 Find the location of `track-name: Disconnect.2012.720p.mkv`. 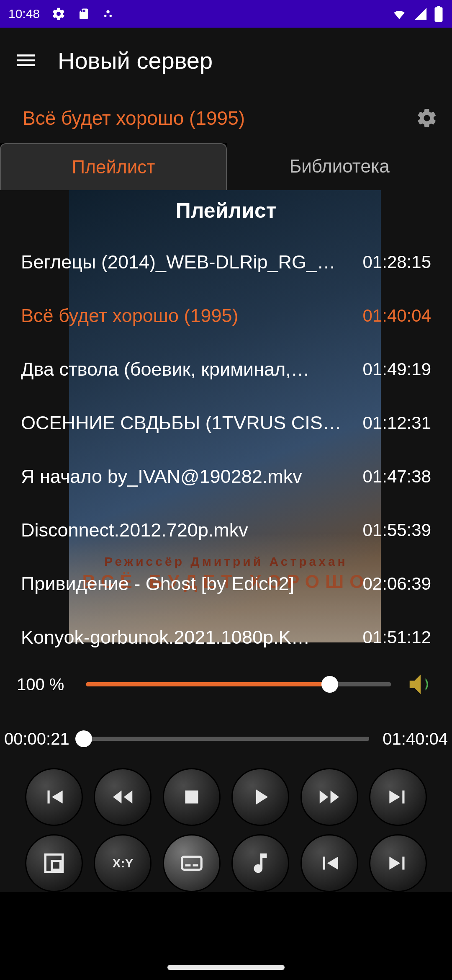

track-name: Disconnect.2012.720p.mkv is located at coordinates (192, 530).